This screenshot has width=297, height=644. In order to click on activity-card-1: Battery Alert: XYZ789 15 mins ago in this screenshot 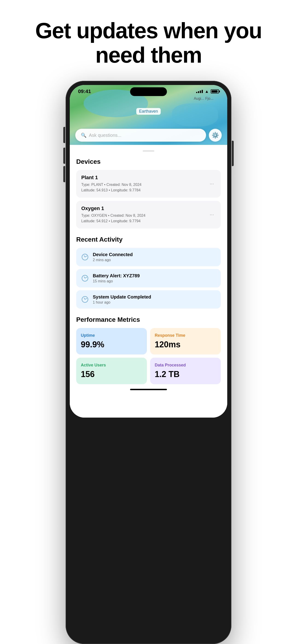, I will do `click(148, 278)`.